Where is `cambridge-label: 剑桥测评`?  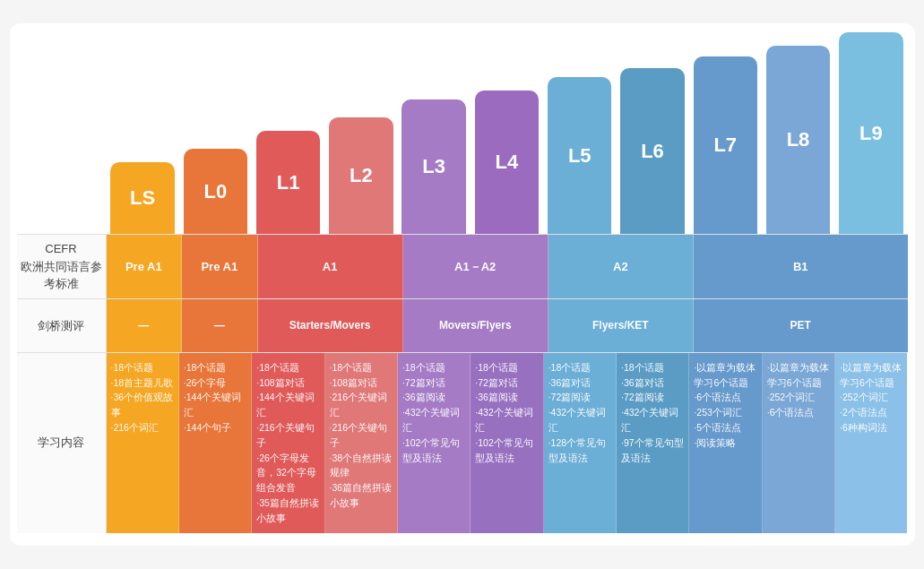 cambridge-label: 剑桥测评 is located at coordinates (62, 326).